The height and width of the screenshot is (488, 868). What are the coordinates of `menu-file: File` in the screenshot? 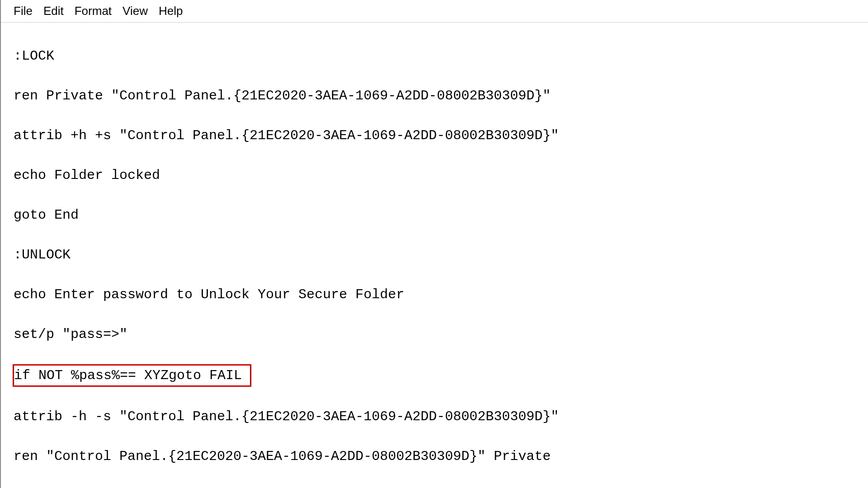 It's located at (23, 11).